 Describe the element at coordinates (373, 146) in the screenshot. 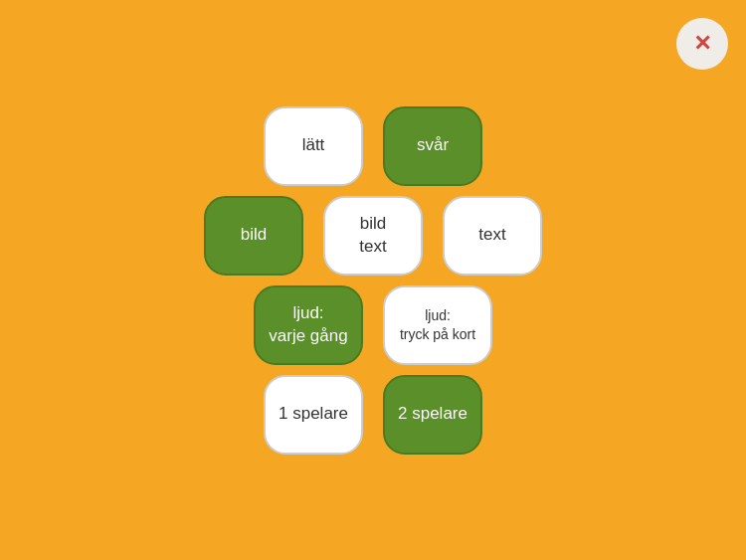

I see `row-difficulty: lätt svår` at that location.